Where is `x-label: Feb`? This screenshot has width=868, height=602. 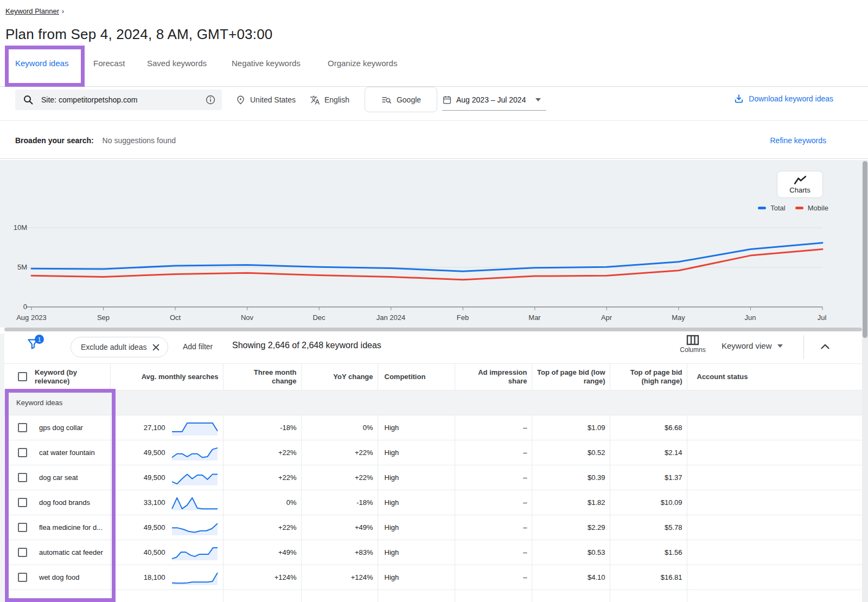
x-label: Feb is located at coordinates (463, 318).